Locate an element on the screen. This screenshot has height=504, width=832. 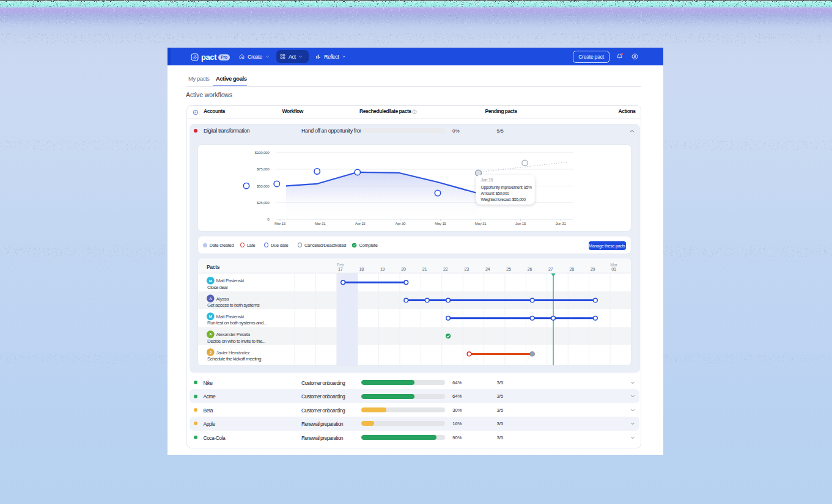
svg-text: 01 is located at coordinates (614, 269).